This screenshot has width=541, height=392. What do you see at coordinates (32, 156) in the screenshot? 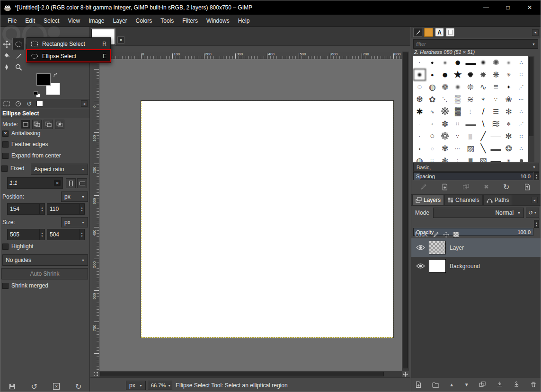
I see `expand-from-center-checkbox: Expand from center` at bounding box center [32, 156].